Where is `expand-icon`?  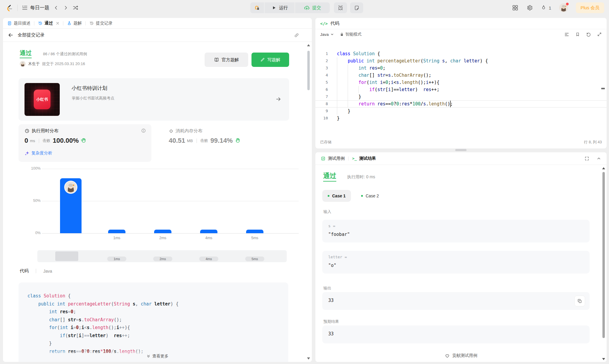 expand-icon is located at coordinates (599, 34).